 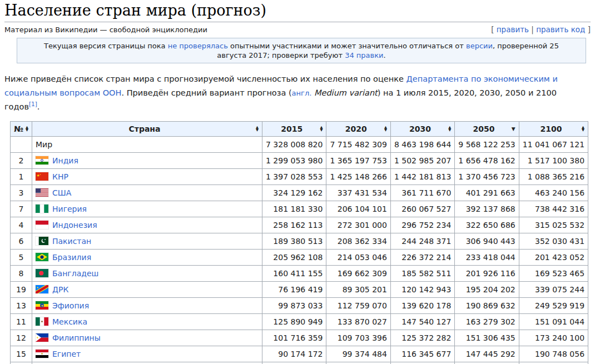 What do you see at coordinates (358, 129) in the screenshot?
I see `column-header-2020: 2020▲▼` at bounding box center [358, 129].